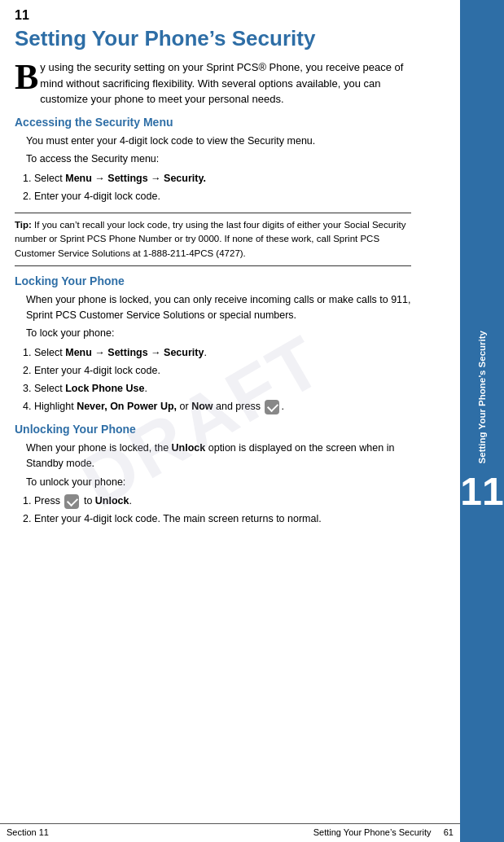 Image resolution: width=504 pixels, height=842 pixels. Describe the element at coordinates (449, 832) in the screenshot. I see `footer-page-num: 61` at that location.